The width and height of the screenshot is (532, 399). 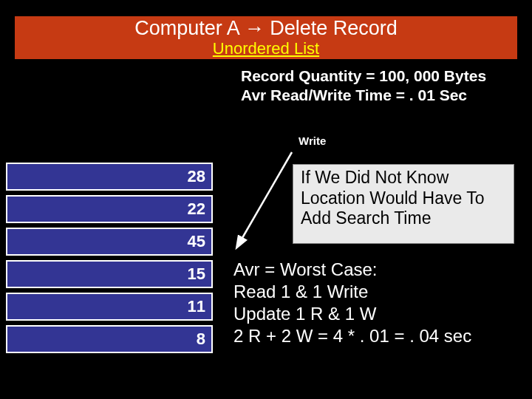 I want to click on record-item: 45, so click(x=109, y=242).